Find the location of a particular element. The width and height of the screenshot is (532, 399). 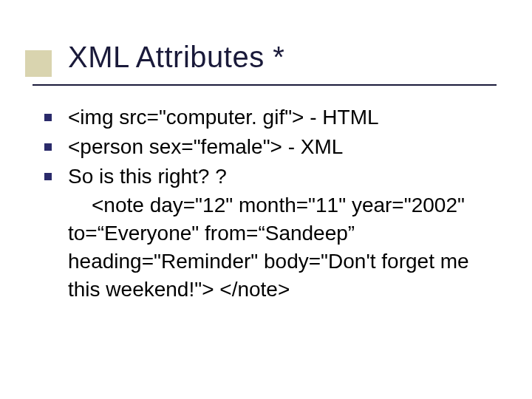

title-accent-block is located at coordinates (38, 64).